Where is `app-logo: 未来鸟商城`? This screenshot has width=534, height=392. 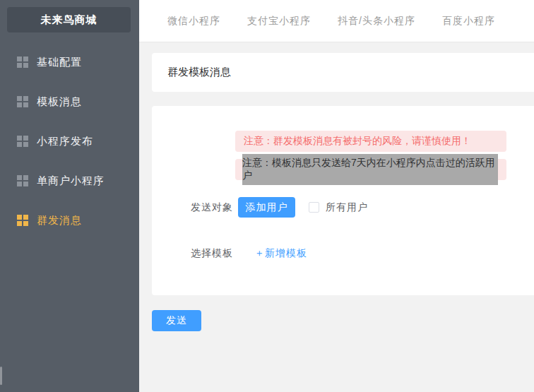
app-logo: 未来鸟商城 is located at coordinates (69, 20).